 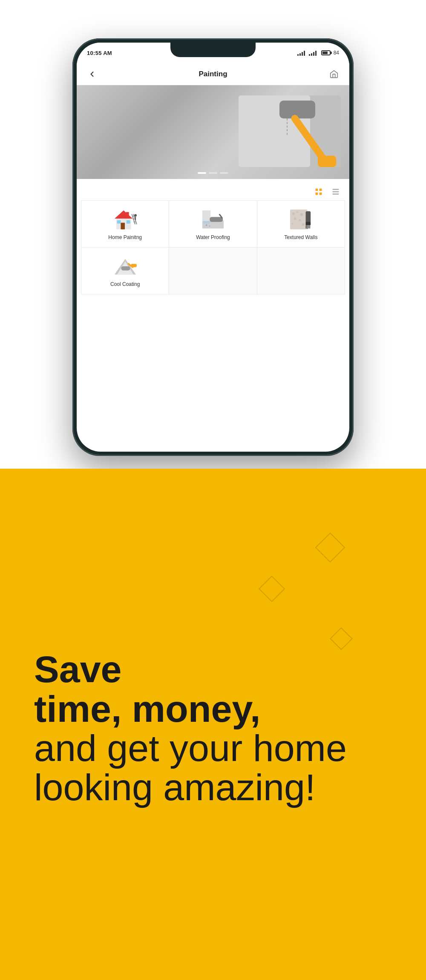 What do you see at coordinates (319, 192) in the screenshot?
I see `grid-icon` at bounding box center [319, 192].